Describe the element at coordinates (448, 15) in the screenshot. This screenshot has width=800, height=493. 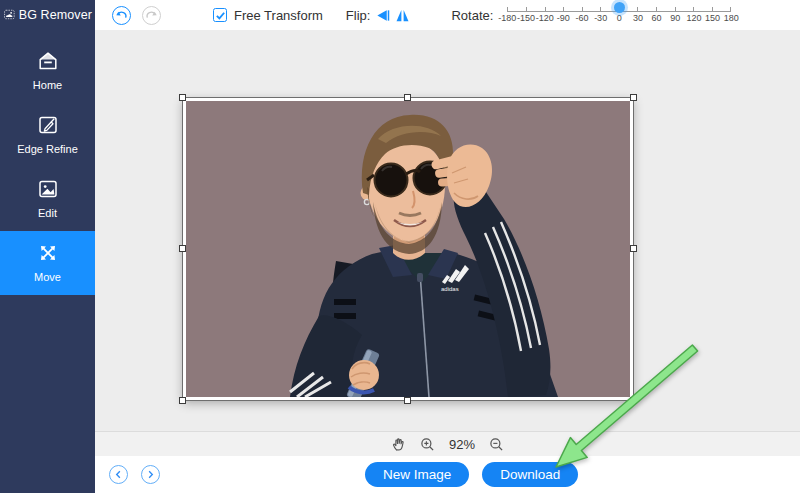
I see `top-toolbar: Free Transform Flip: Rotate:` at that location.